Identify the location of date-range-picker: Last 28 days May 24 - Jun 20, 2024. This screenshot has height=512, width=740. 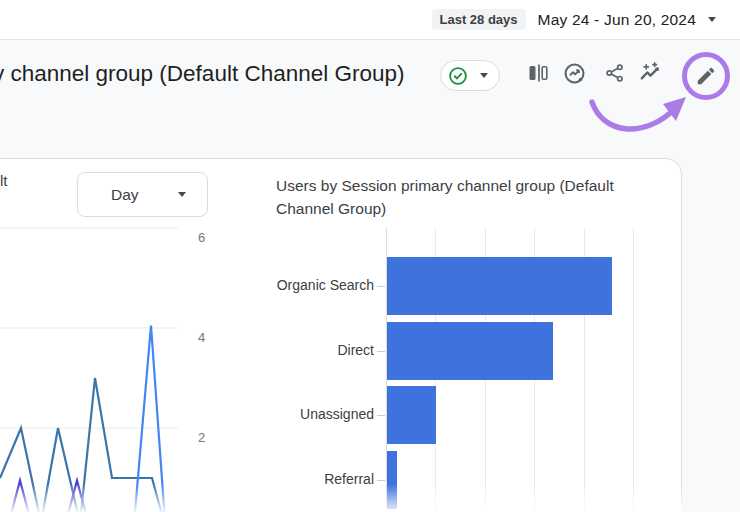
(574, 20).